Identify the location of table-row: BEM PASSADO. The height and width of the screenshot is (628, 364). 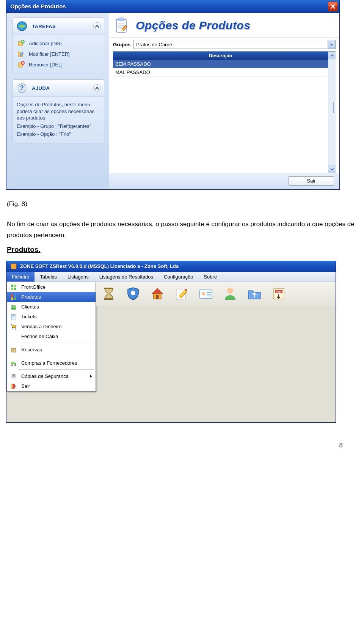
(221, 64).